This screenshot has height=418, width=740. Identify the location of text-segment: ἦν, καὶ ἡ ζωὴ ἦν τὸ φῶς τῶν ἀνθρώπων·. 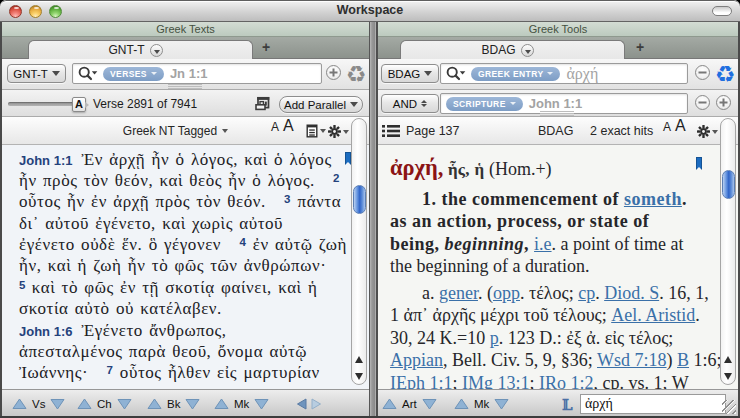
(172, 266).